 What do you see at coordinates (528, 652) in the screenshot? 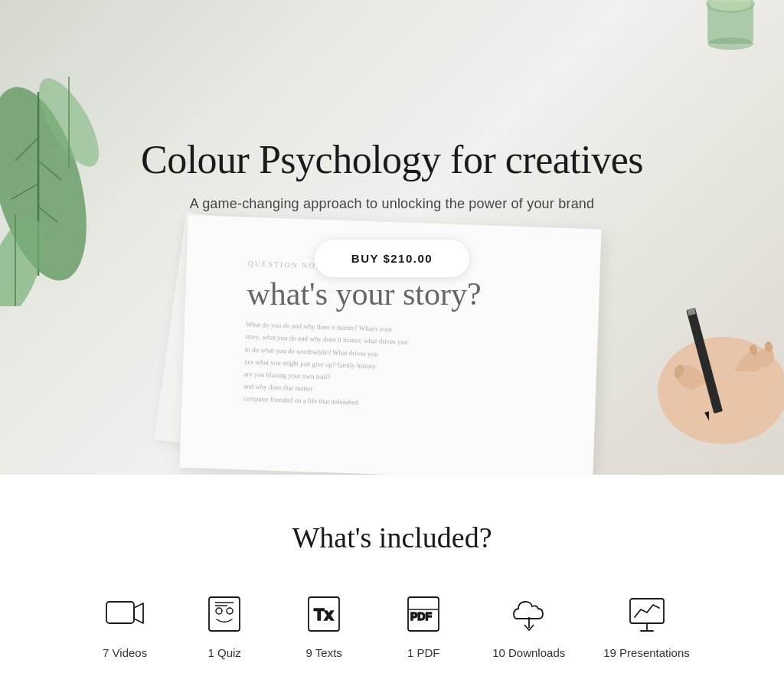
I see `downloads-label: 10 Downloads` at bounding box center [528, 652].